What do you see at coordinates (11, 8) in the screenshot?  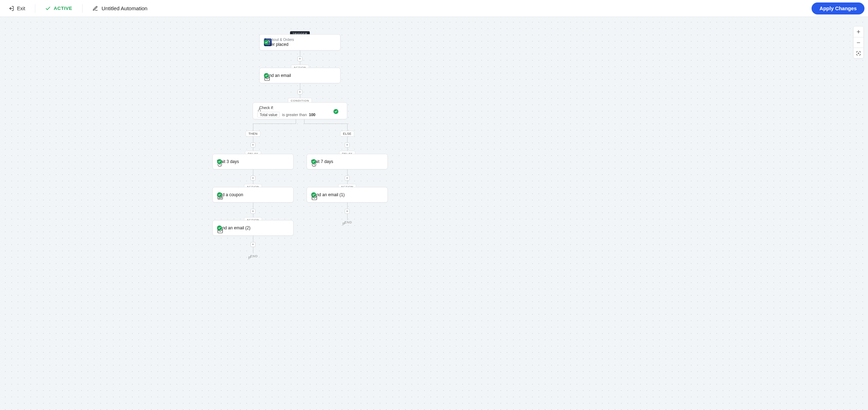 I see `exit-icon` at bounding box center [11, 8].